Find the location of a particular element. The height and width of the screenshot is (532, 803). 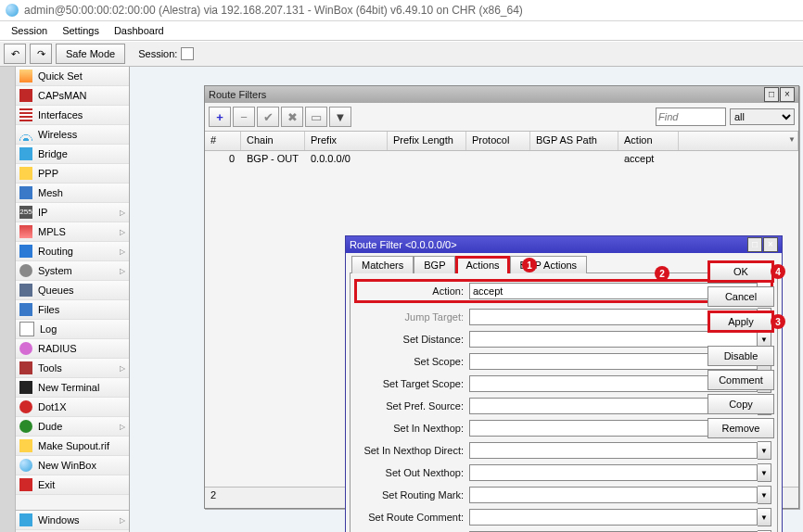

cap-icon is located at coordinates (26, 95).